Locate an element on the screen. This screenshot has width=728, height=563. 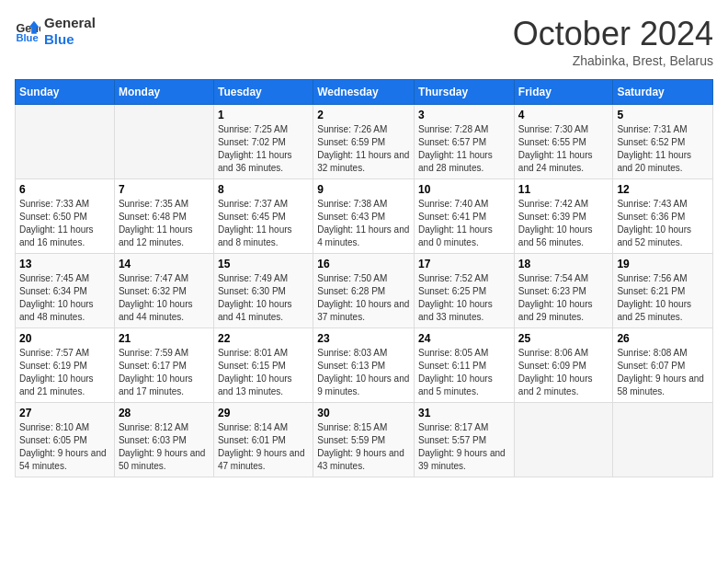
day-cell: 24 Sunrise: 8:05 AM Sunset: 6:11 PM Dayl… is located at coordinates (465, 366).